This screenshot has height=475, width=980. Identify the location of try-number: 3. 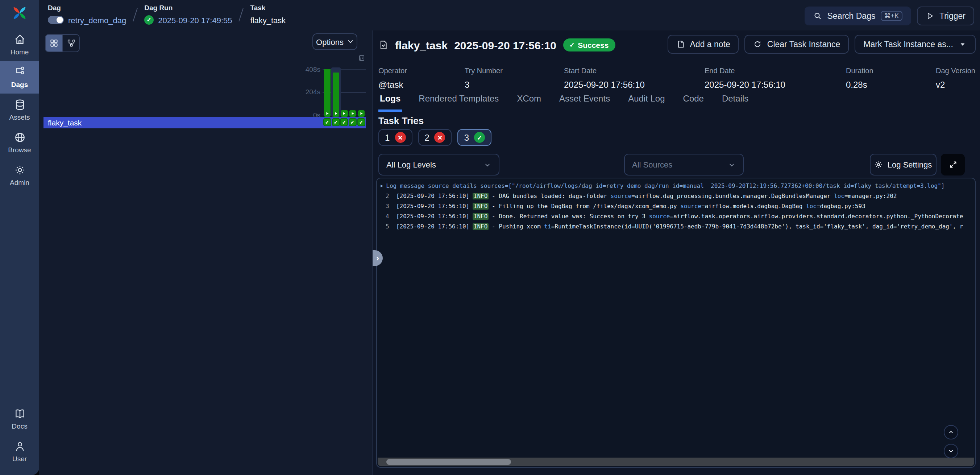
(466, 137).